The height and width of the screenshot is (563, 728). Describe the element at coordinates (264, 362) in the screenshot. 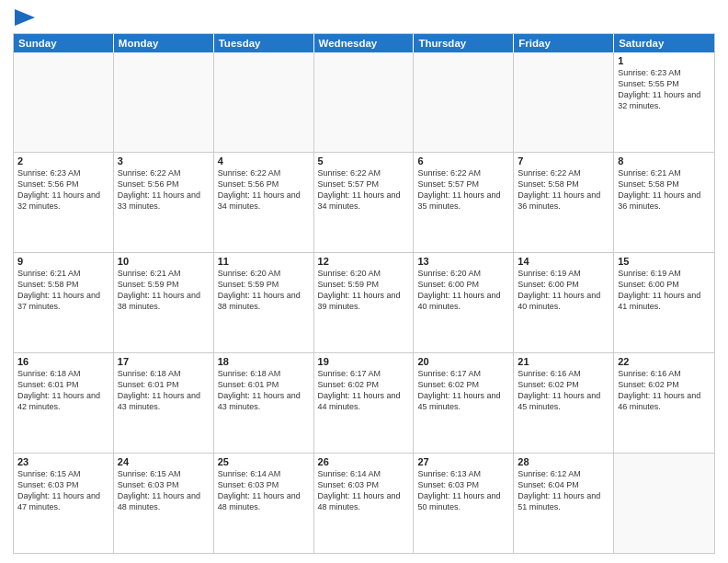

I see `day-number: 18` at that location.